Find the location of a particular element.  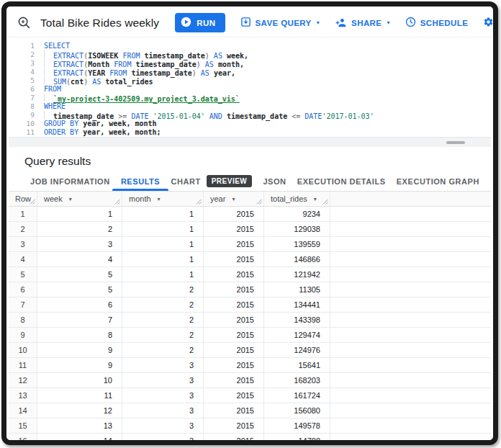

tab-label: JSON is located at coordinates (274, 182).